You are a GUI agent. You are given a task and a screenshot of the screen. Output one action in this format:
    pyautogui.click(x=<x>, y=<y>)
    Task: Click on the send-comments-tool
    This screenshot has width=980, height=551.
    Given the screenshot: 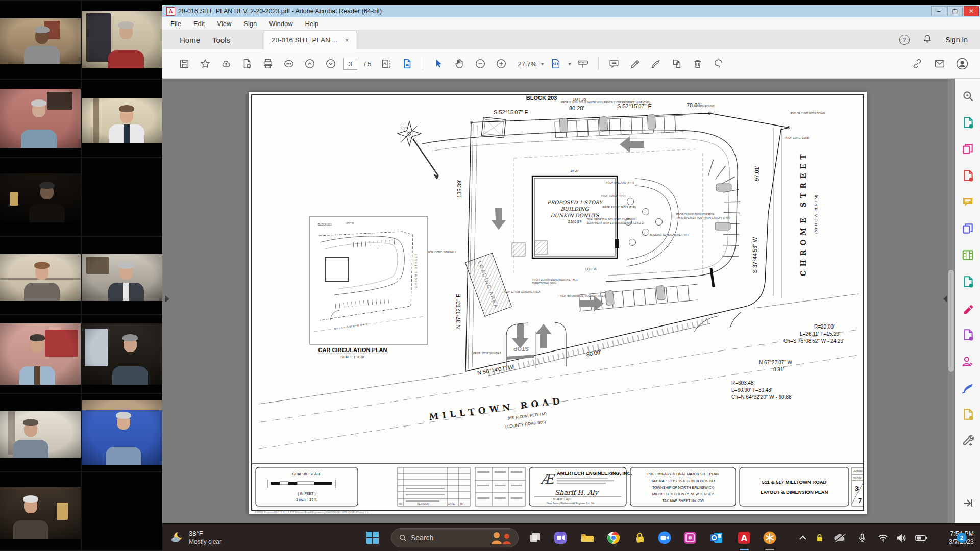 What is the action you would take?
    pyautogui.click(x=968, y=414)
    